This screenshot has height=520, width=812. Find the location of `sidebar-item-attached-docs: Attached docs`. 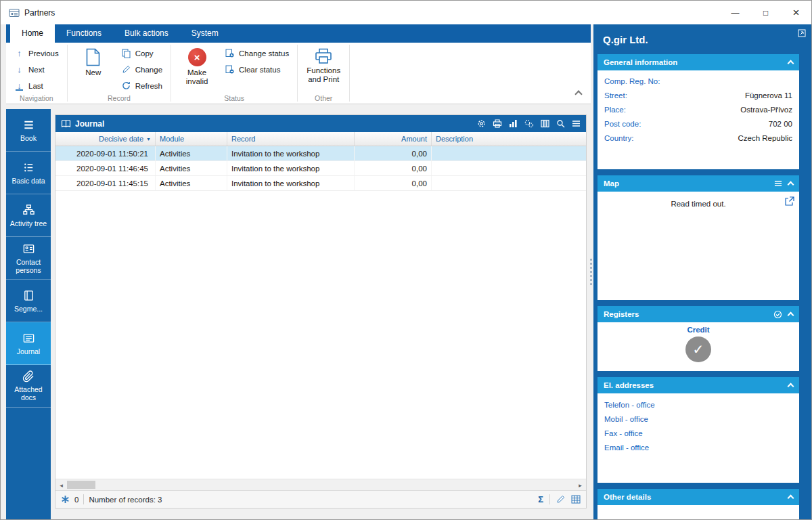

sidebar-item-attached-docs: Attached docs is located at coordinates (28, 386).